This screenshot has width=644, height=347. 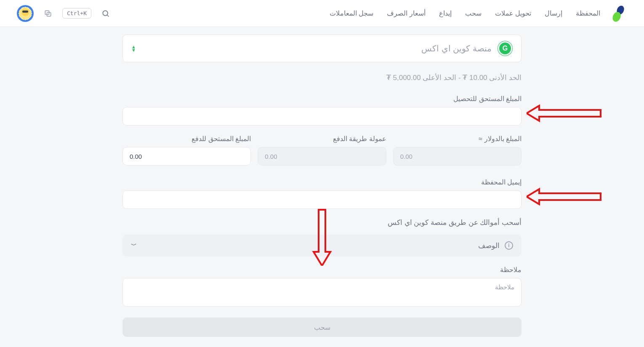 What do you see at coordinates (322, 246) in the screenshot?
I see `description-toggle: i الوصف ﹀` at bounding box center [322, 246].